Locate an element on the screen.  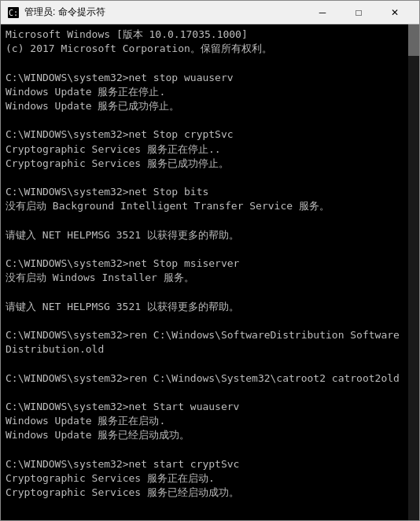
window-title: 管理员: 命令提示符 is located at coordinates (164, 13).